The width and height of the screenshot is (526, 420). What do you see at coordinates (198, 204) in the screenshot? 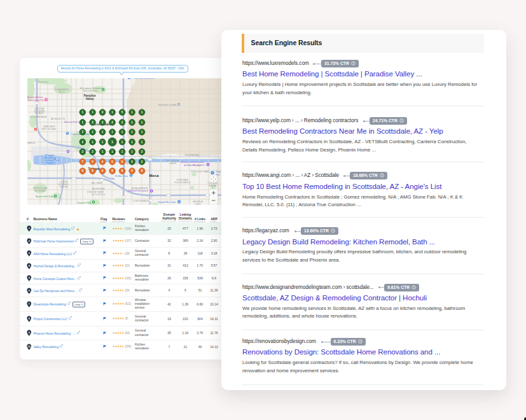
I see `svg-text: LINDO` at bounding box center [198, 204].